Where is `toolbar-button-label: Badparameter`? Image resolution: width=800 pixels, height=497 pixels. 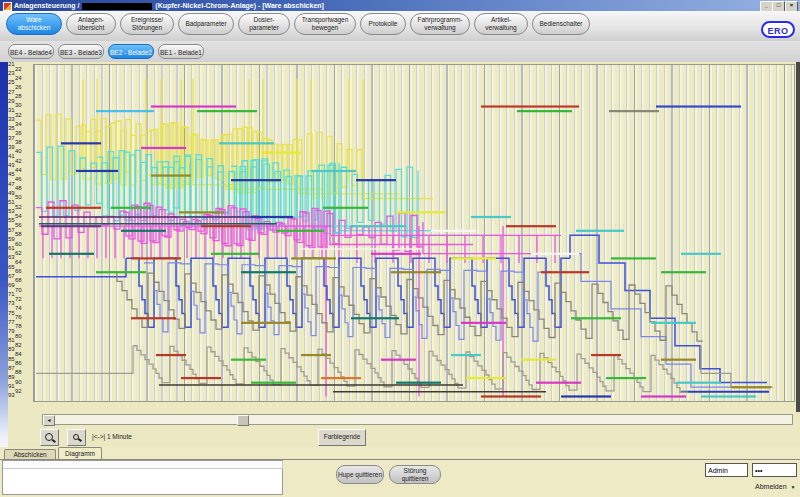 toolbar-button-label: Badparameter is located at coordinates (206, 24).